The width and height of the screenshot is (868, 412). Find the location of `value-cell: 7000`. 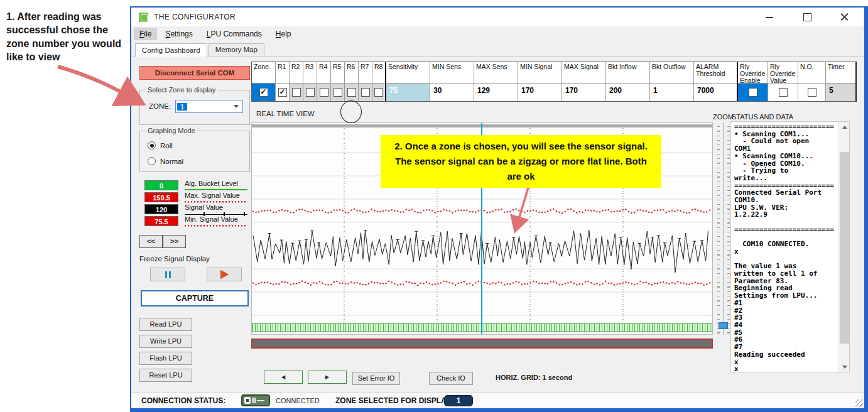

value-cell: 7000 is located at coordinates (715, 92).